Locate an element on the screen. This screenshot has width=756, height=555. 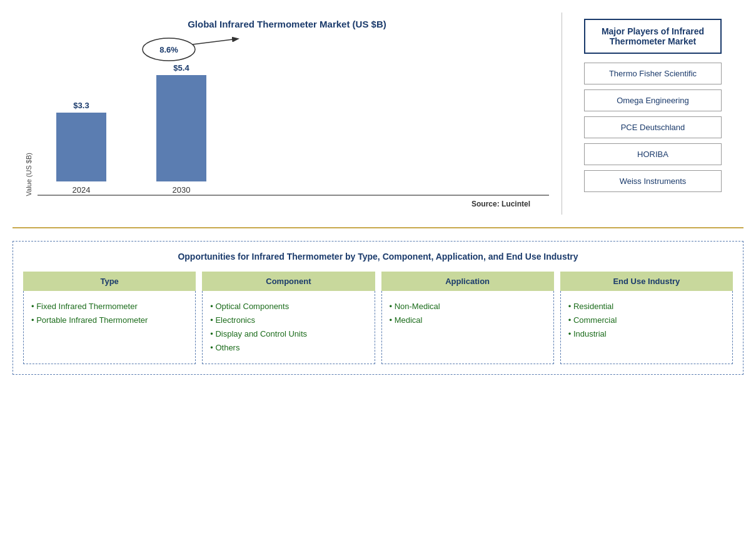
application-list: Non-Medical Medical is located at coordinates (468, 313).